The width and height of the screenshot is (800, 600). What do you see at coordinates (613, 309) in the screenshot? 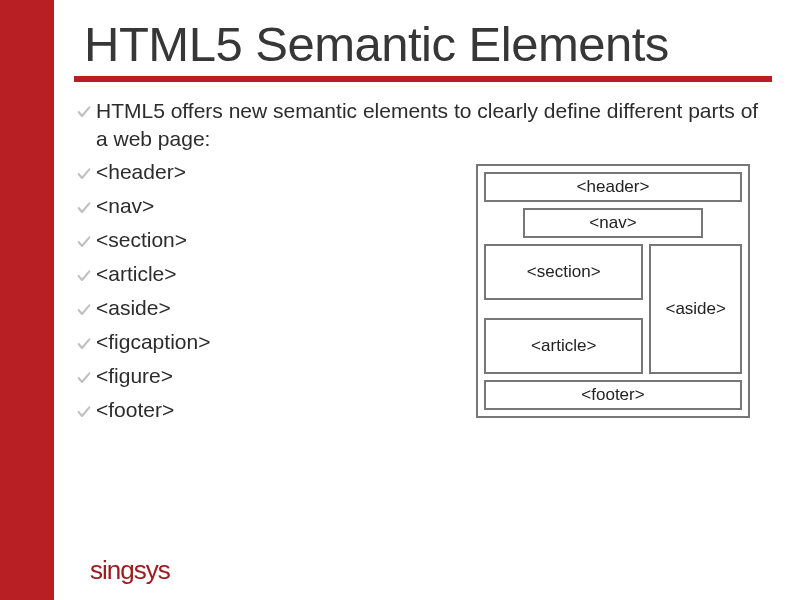
I see `diagram-middle: <section> <article> <aside>` at bounding box center [613, 309].